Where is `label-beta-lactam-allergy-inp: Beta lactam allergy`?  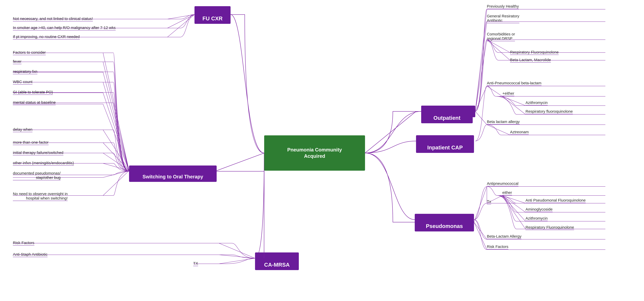
label-beta-lactam-allergy-inp: Beta lactam allergy is located at coordinates (503, 122).